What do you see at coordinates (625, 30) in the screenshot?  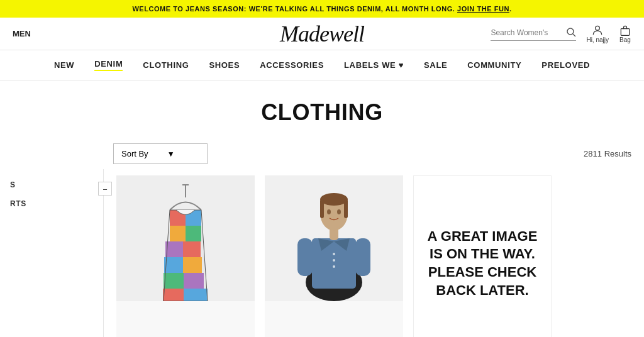 I see `bag-icon` at bounding box center [625, 30].